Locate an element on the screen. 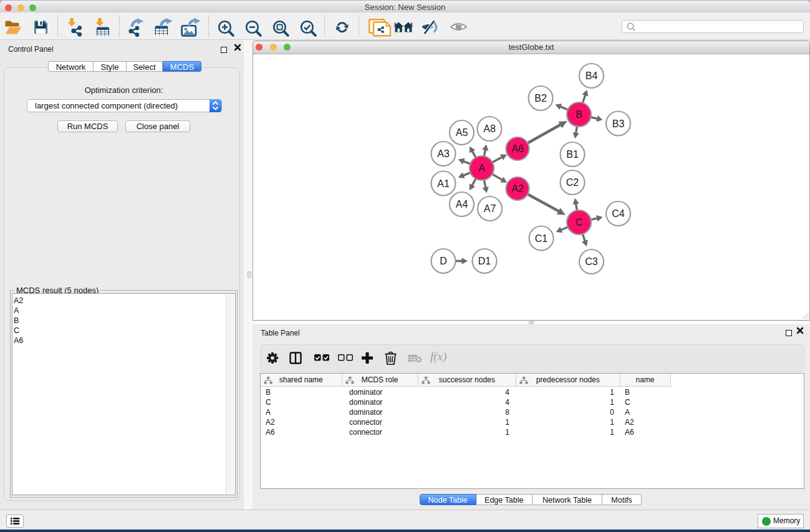  svg-text: B2 is located at coordinates (541, 99).